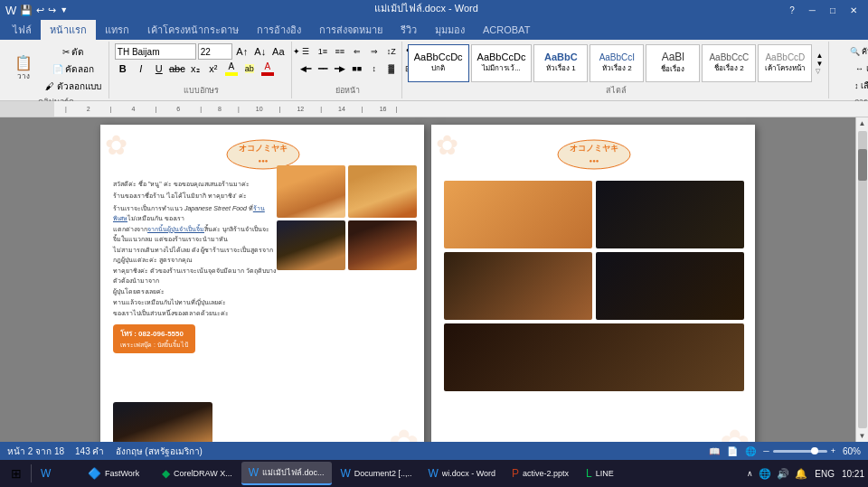 This screenshot has height=487, width=868. Describe the element at coordinates (22, 30) in the screenshot. I see `tab-file: ไฟล์` at that location.